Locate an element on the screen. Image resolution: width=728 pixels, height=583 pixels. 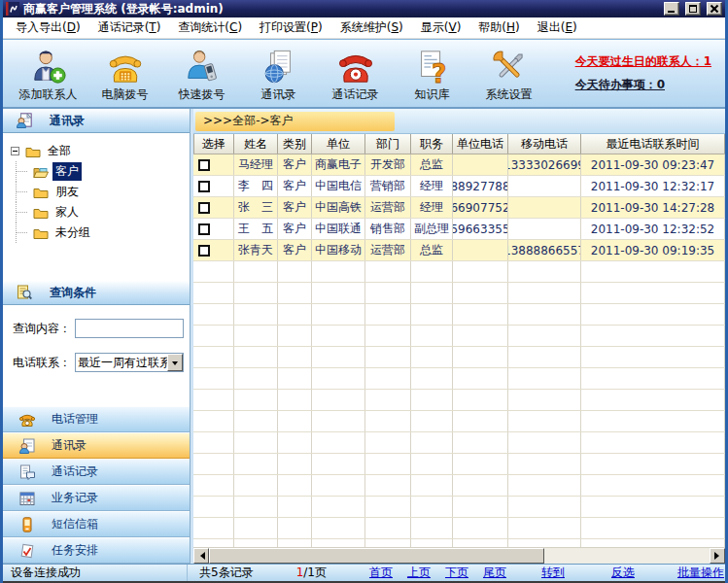
nav-item-contacts: 通讯录 is located at coordinates (96, 445).